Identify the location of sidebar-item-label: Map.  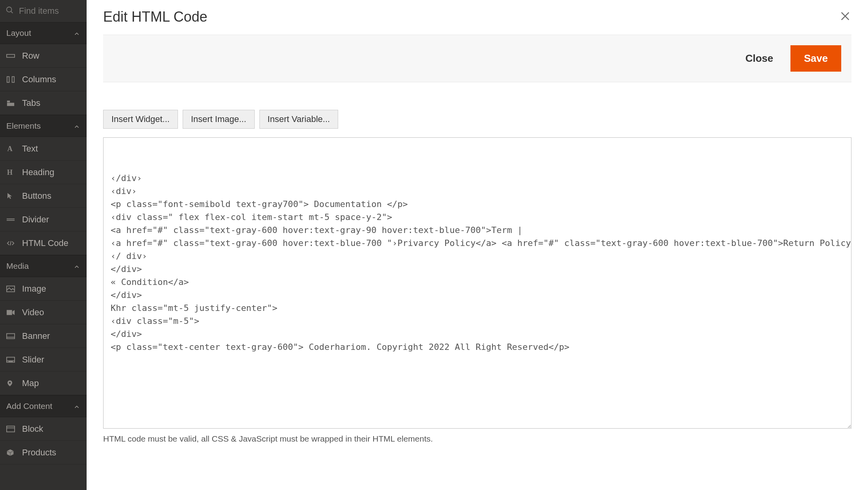
(31, 383).